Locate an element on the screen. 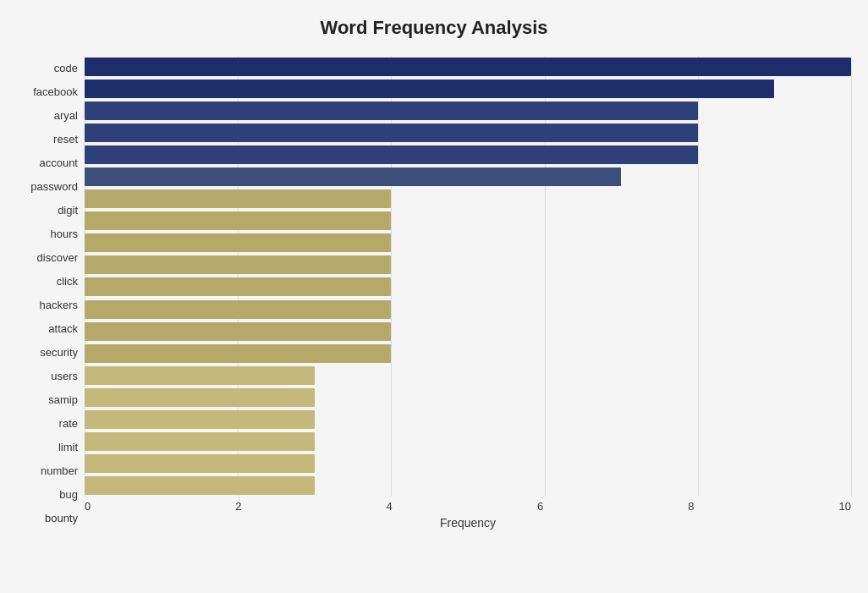 The height and width of the screenshot is (593, 868). y-label: users is located at coordinates (64, 376).